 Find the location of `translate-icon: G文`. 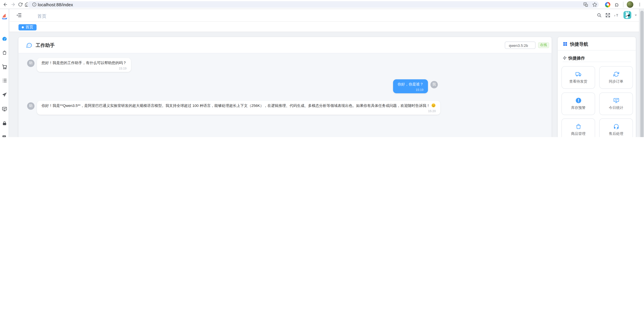

translate-icon: G文 is located at coordinates (586, 5).